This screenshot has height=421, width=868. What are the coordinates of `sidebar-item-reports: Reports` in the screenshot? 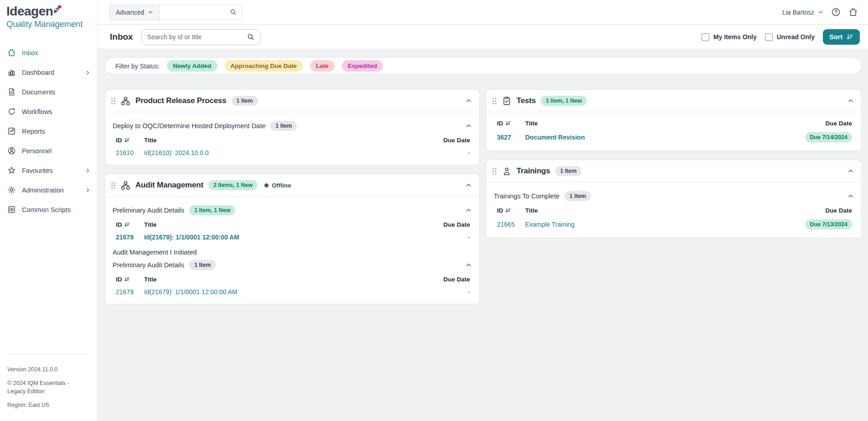 It's located at (48, 131).